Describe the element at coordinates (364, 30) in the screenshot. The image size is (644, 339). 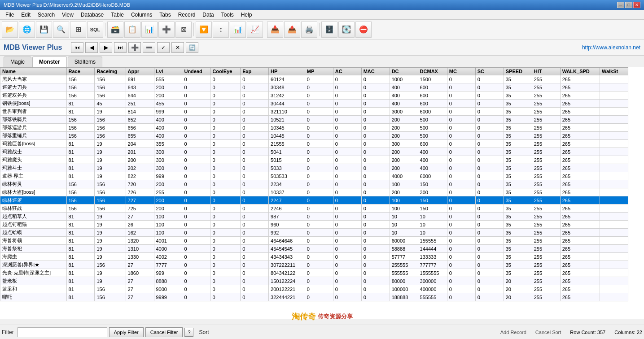
I see `tb-stop: ⛔` at that location.